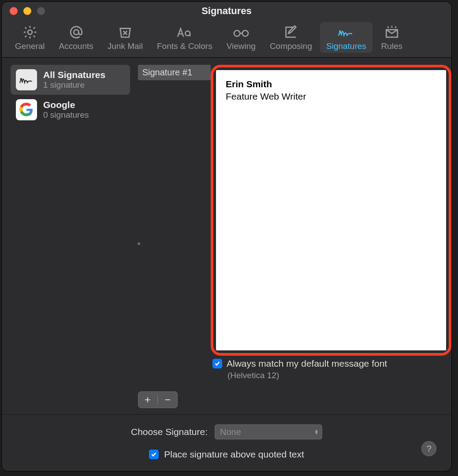 The height and width of the screenshot is (476, 458). I want to click on tab-viewing: Viewing, so click(241, 37).